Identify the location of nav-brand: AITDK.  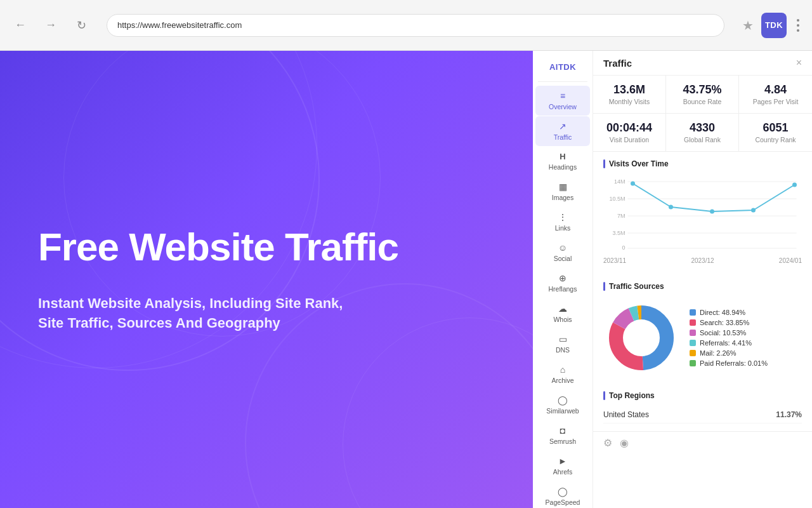
(563, 67).